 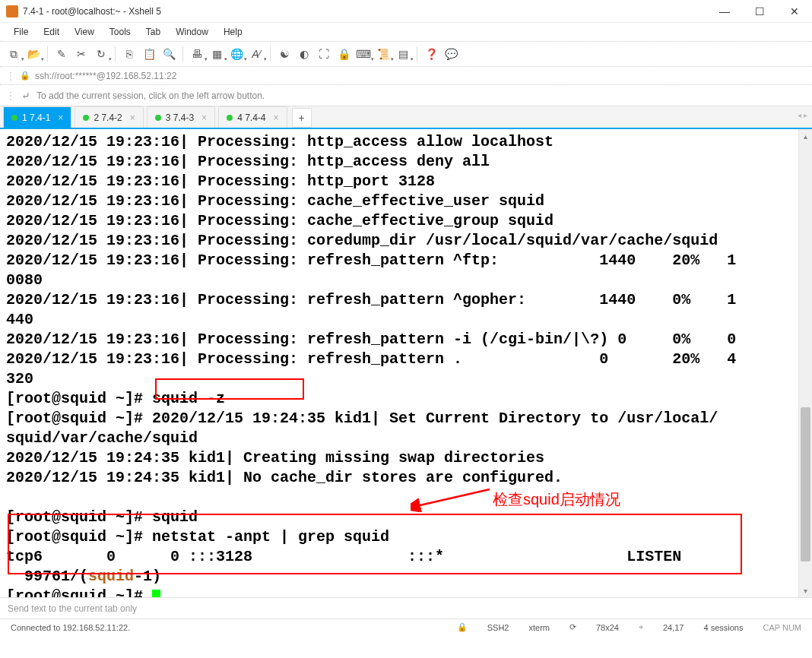 I want to click on scrollbar-thumb, so click(x=806, y=485).